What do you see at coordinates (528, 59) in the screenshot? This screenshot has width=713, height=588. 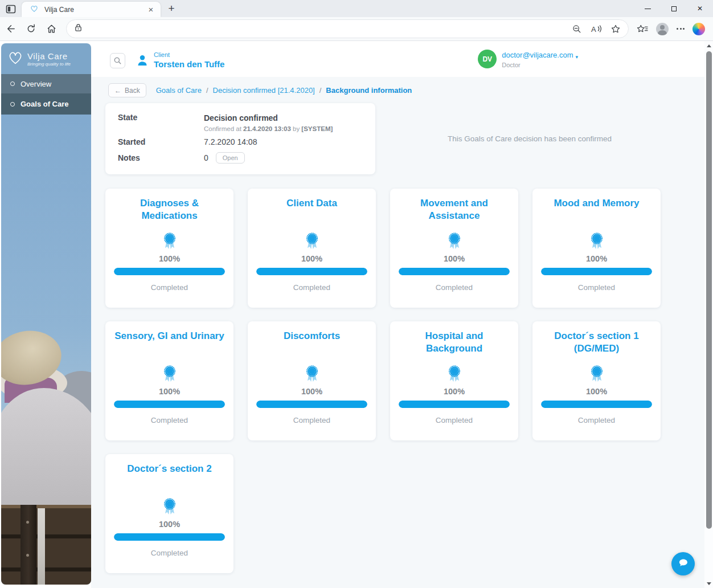 I see `user-menu: DV doctor@viljacare.com▾ Doctor` at bounding box center [528, 59].